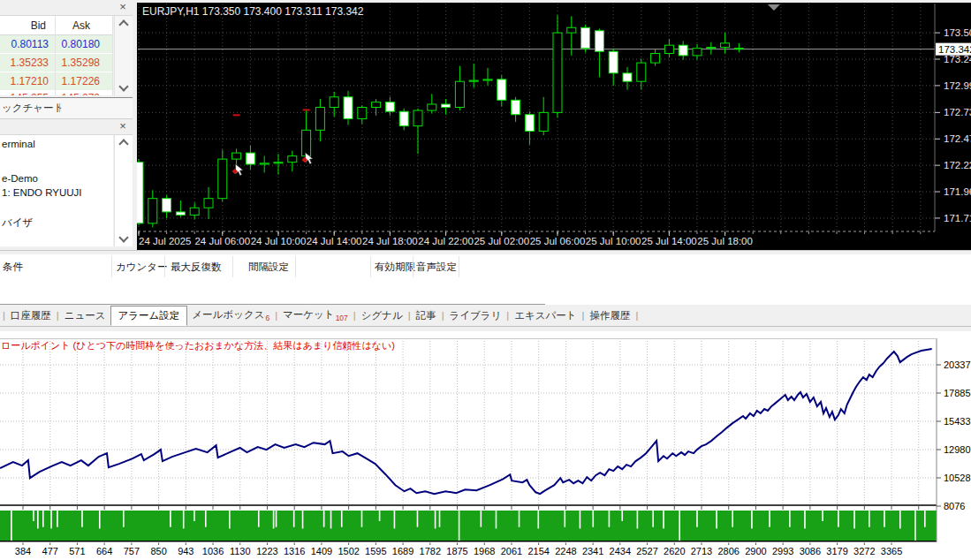 The height and width of the screenshot is (560, 971). I want to click on svg-text: 173.342, so click(954, 49).